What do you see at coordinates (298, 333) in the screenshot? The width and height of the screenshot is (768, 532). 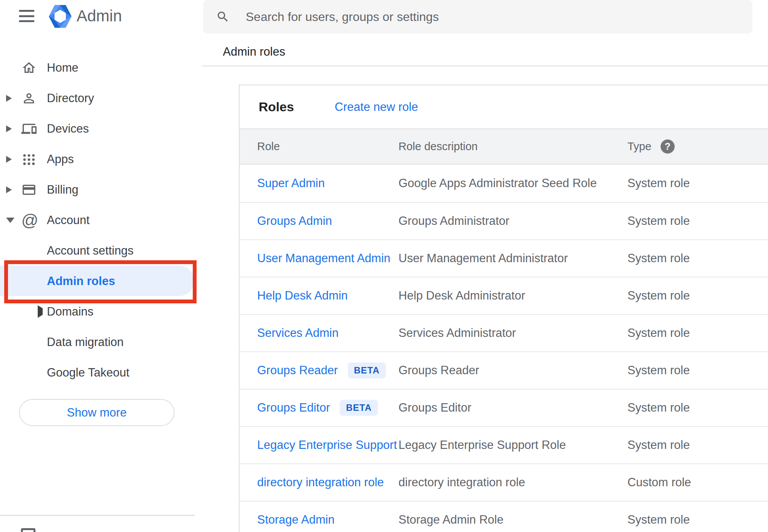 I see `role-link: Services Admin` at bounding box center [298, 333].